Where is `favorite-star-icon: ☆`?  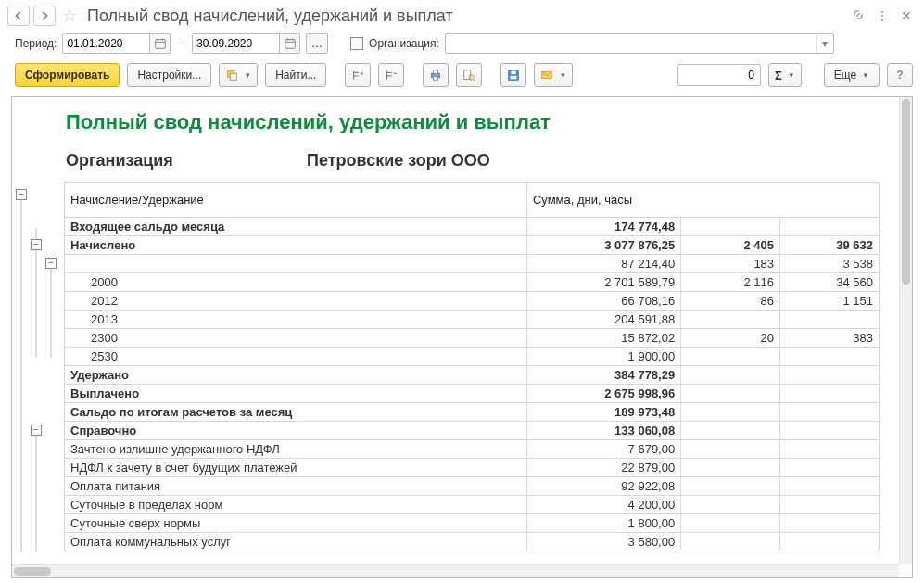
favorite-star-icon: ☆ is located at coordinates (70, 16).